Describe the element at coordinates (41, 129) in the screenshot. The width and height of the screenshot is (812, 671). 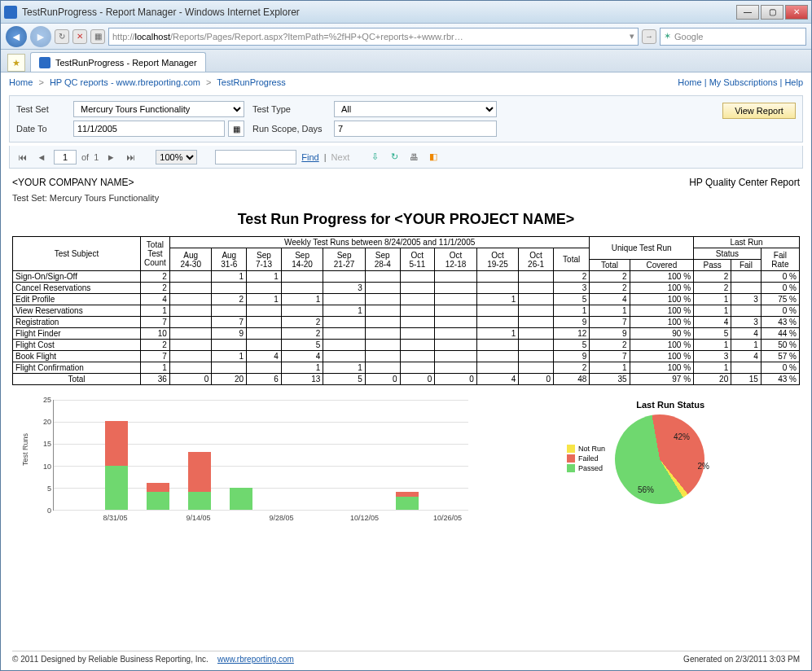
I see `date-to-label: Date To` at that location.